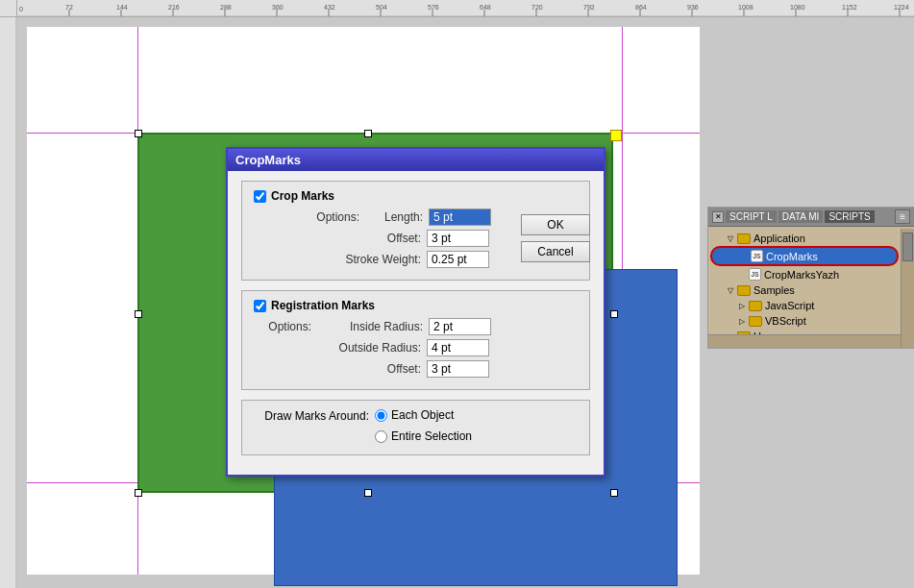  What do you see at coordinates (457, 259) in the screenshot?
I see `stroke-weight-input` at bounding box center [457, 259].